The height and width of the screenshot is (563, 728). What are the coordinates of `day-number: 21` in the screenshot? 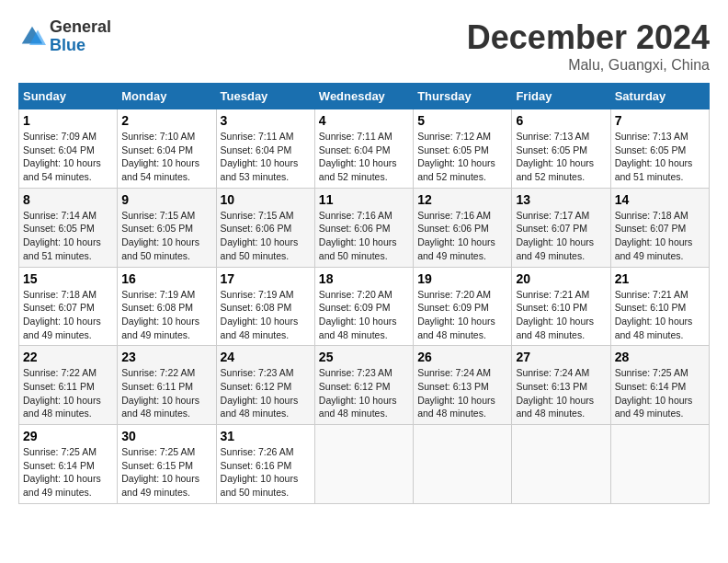 It's located at (660, 279).